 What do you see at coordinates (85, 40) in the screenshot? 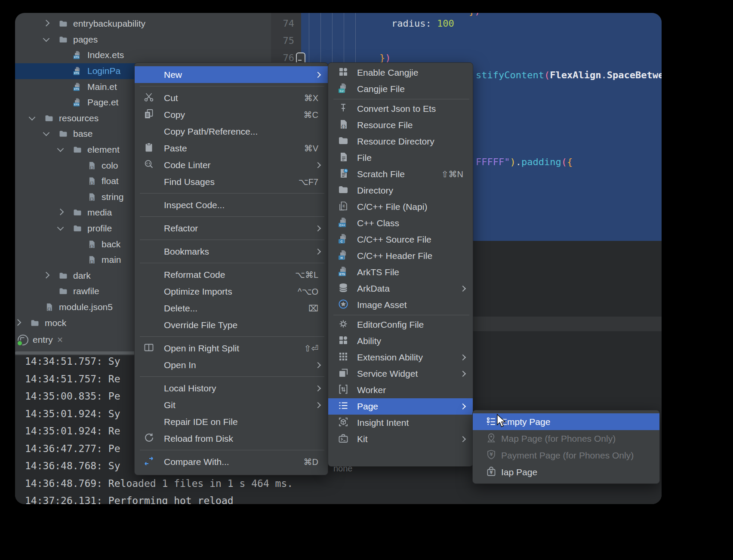
I see `tree-row-label: pages` at bounding box center [85, 40].